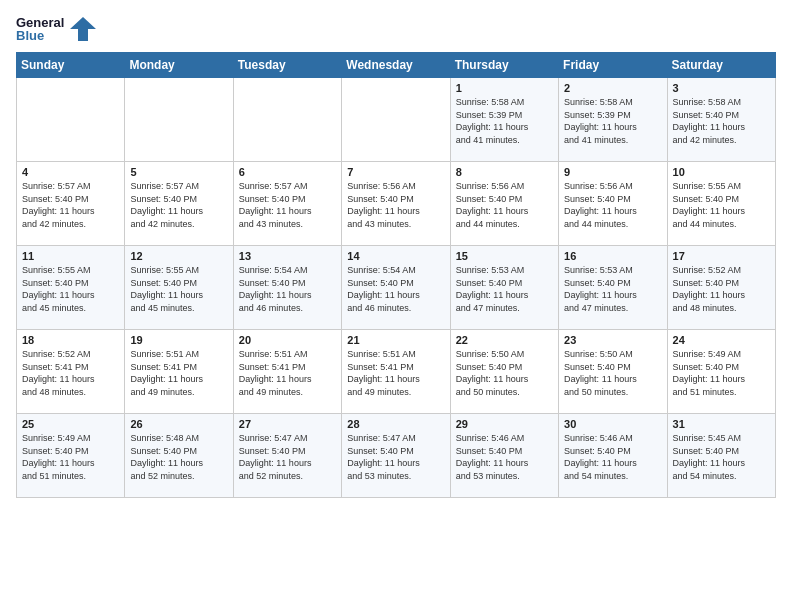 This screenshot has width=792, height=612. Describe the element at coordinates (504, 256) in the screenshot. I see `day-number: 15` at that location.